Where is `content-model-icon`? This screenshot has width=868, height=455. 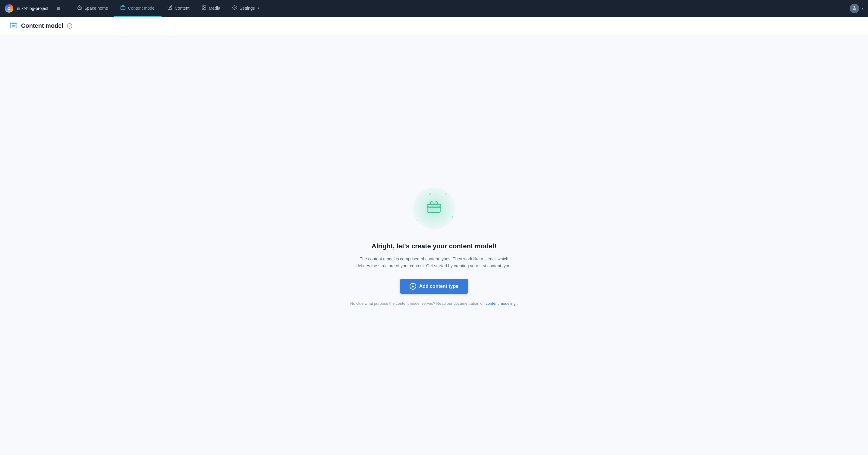
content-model-icon is located at coordinates (123, 8).